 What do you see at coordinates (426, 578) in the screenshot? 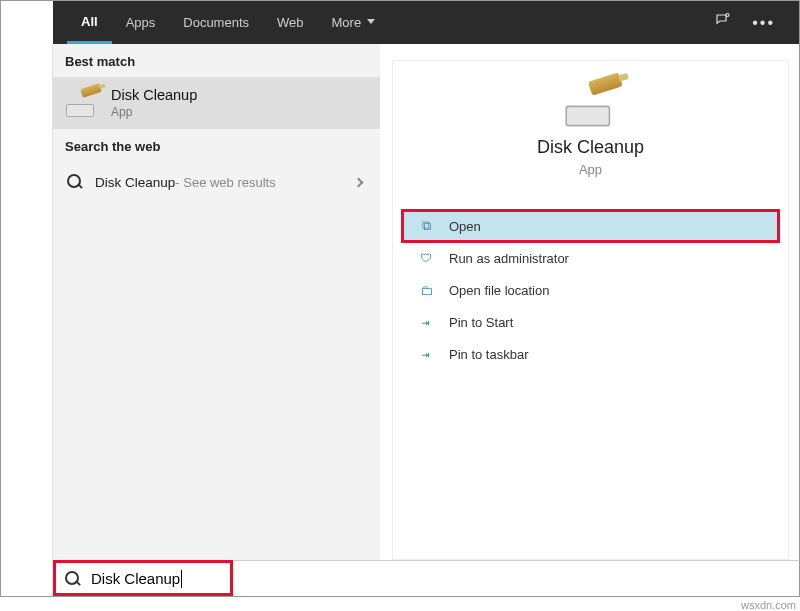
I see `search-input-bar: Disk Cleanup` at bounding box center [426, 578].